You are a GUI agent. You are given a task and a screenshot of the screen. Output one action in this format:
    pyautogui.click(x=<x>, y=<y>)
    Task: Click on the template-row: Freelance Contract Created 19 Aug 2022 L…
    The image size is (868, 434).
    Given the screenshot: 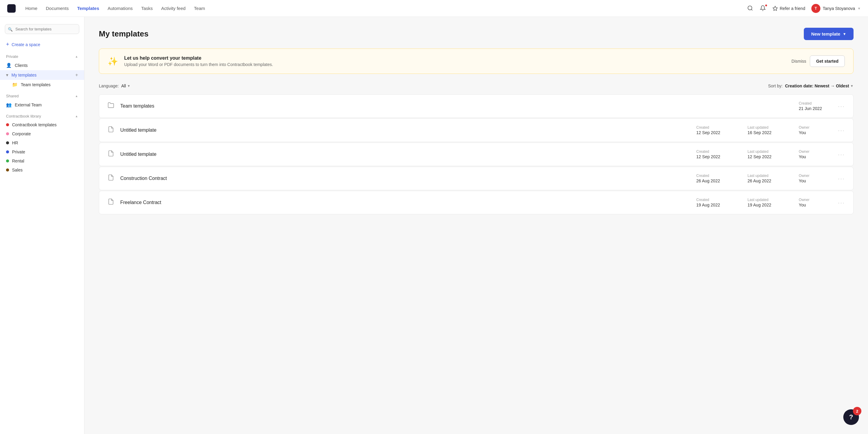 What is the action you would take?
    pyautogui.click(x=476, y=203)
    